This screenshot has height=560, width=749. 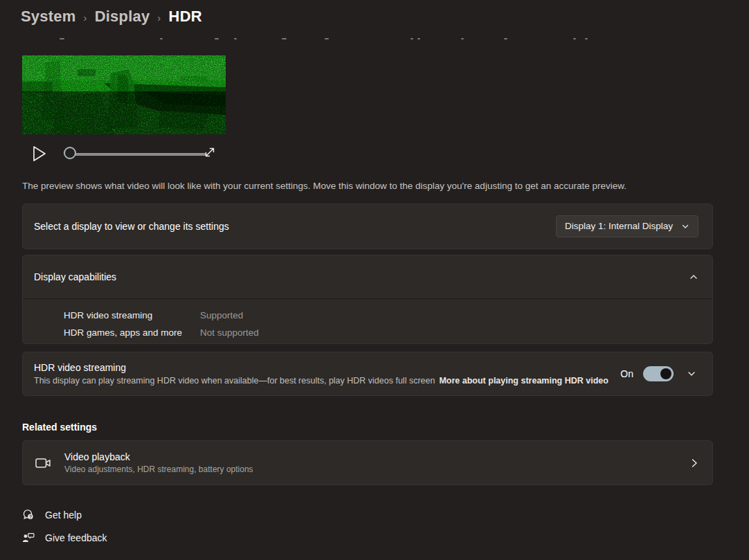 What do you see at coordinates (132, 226) in the screenshot?
I see `display-select-label: Select a display to view or change its s…` at bounding box center [132, 226].